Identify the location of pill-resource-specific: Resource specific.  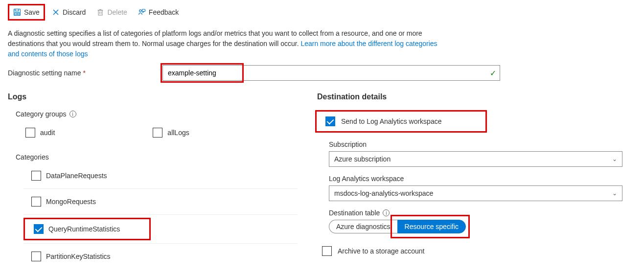
(432, 227).